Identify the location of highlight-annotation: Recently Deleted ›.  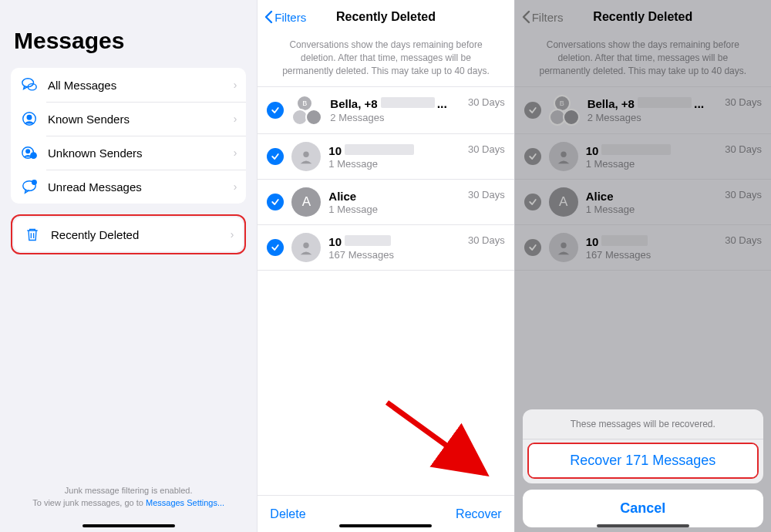
(128, 234).